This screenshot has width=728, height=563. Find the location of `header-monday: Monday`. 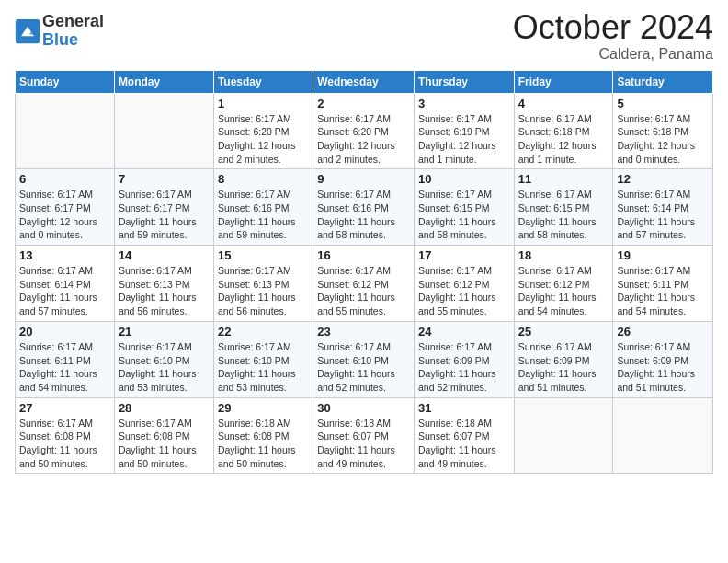

header-monday: Monday is located at coordinates (164, 81).